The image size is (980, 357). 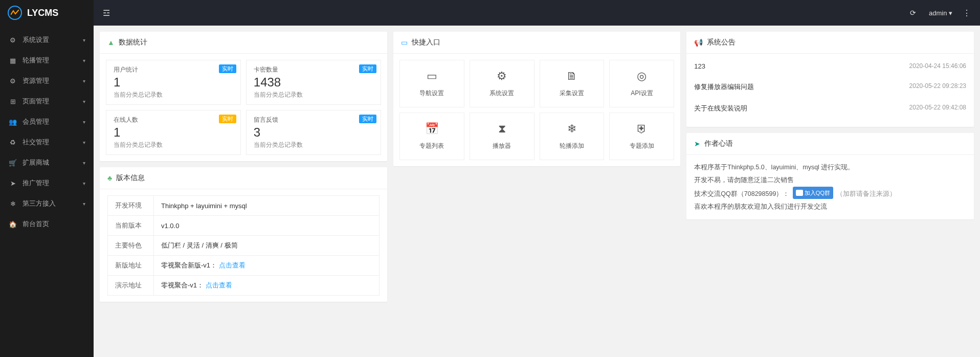 What do you see at coordinates (189, 265) in the screenshot?
I see `ver-val-prefix: 零视聚合新版-v1：` at bounding box center [189, 265].